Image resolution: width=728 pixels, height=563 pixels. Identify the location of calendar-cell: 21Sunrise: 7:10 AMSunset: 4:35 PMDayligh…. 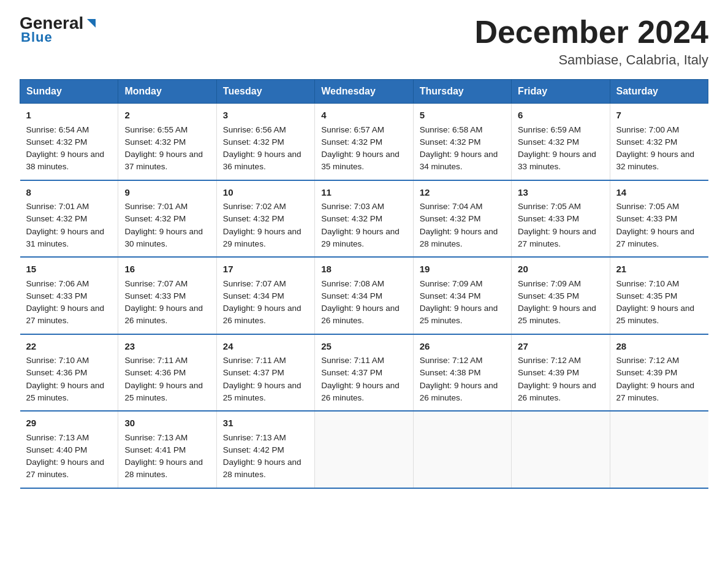
(659, 296).